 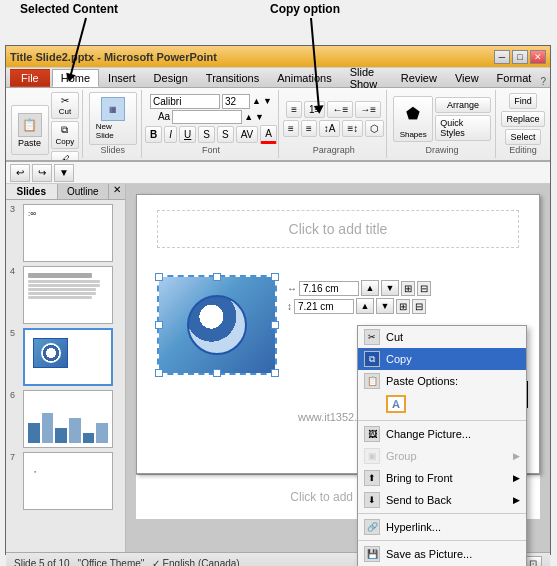 What do you see at coordinates (154, 134) in the screenshot?
I see `bold-button: B` at bounding box center [154, 134].